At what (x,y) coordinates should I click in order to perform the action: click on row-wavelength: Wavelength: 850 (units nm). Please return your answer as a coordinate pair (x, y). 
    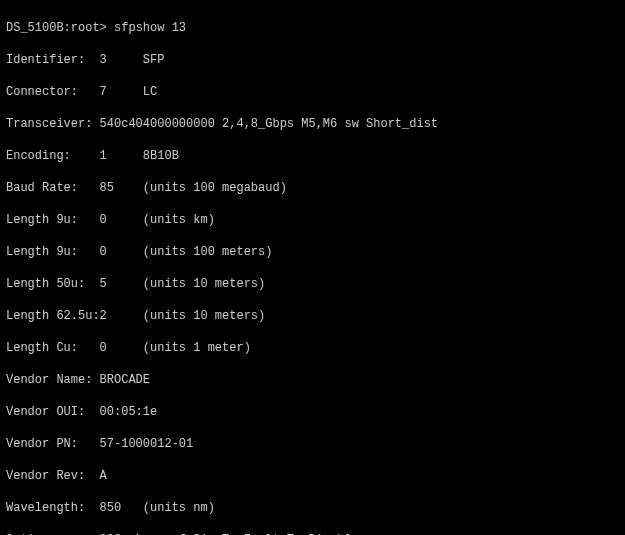
    Looking at the image, I should click on (312, 508).